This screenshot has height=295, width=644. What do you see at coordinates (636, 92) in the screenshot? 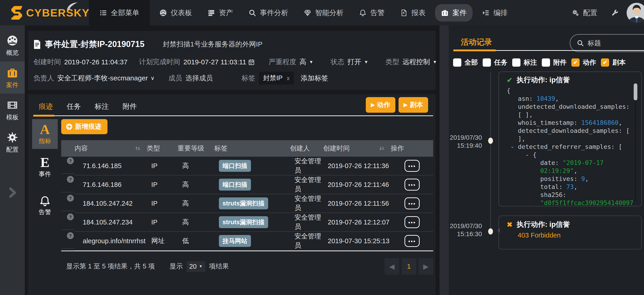
I see `scrollbar-thumb` at bounding box center [636, 92].